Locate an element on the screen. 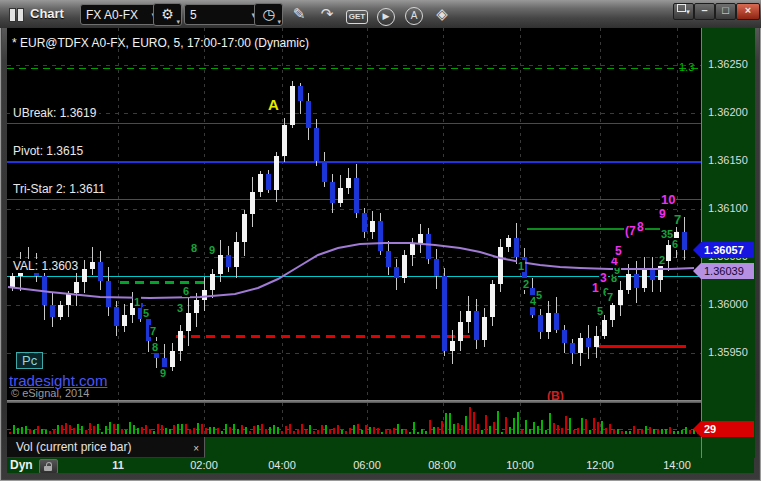 This screenshot has height=481, width=761. popup-window-button: ▾ is located at coordinates (684, 12).